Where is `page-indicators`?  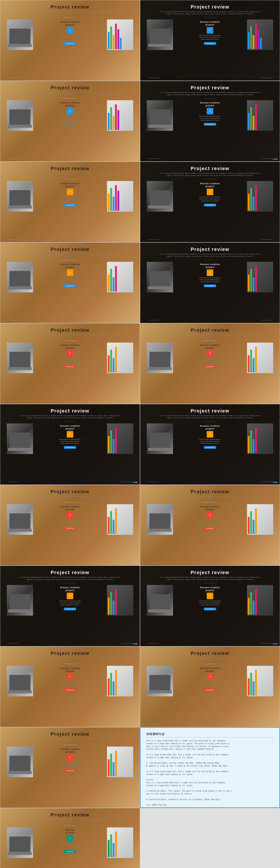
page-indicators is located at coordinates (135, 483).